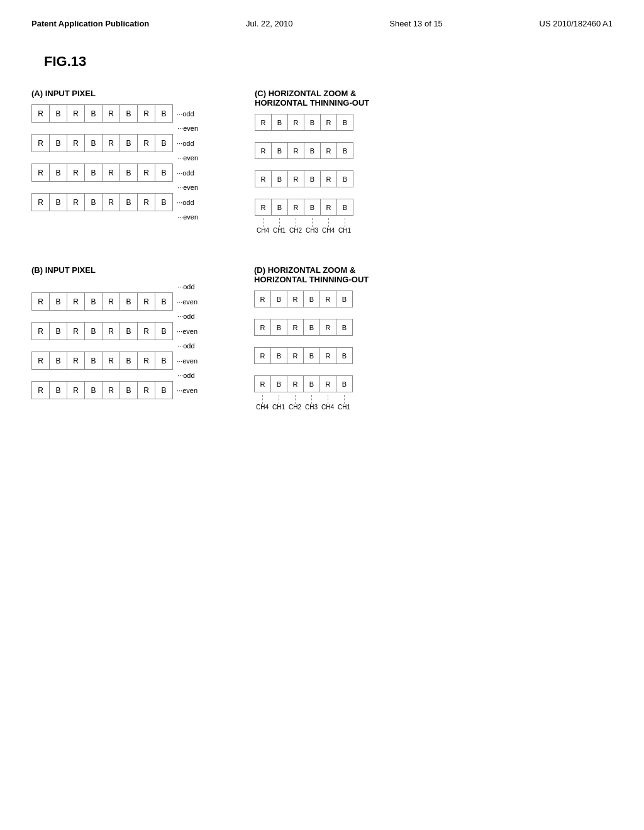  Describe the element at coordinates (279, 230) in the screenshot. I see `ch-label-ch1: CH1` at that location.